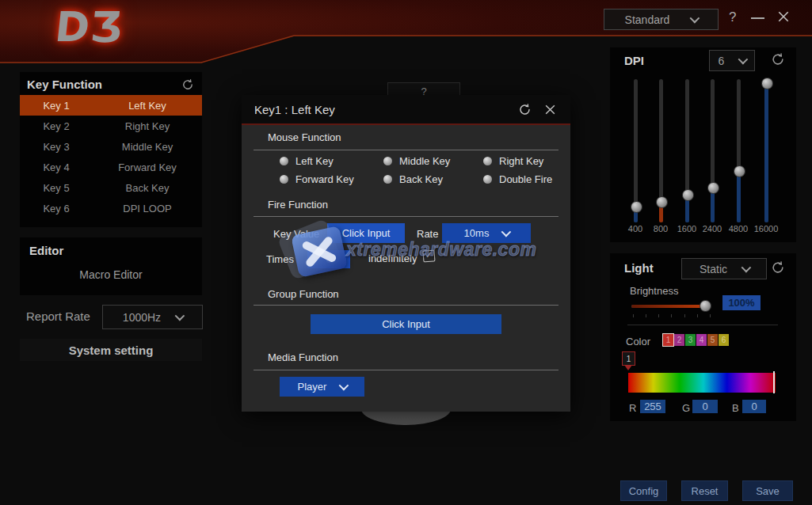  Describe the element at coordinates (513, 161) in the screenshot. I see `radio-right-key: Right Key` at that location.